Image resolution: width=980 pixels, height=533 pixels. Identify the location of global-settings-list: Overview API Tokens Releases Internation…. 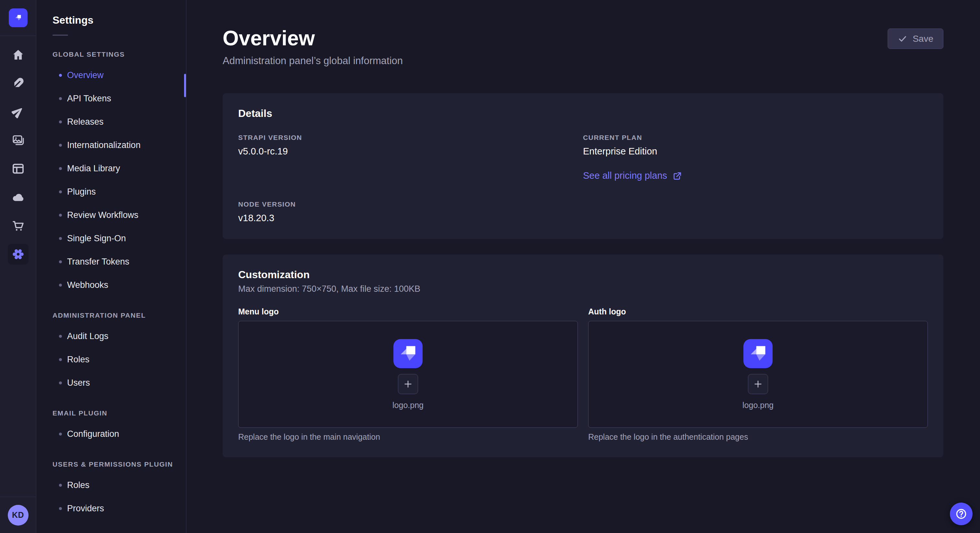
(111, 180).